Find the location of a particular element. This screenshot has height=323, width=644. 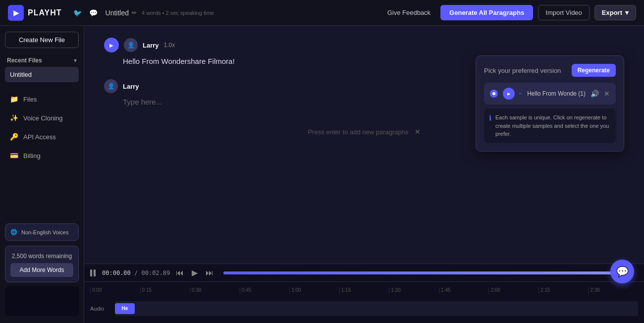

export-chevron-icon: ▾ is located at coordinates (627, 13).